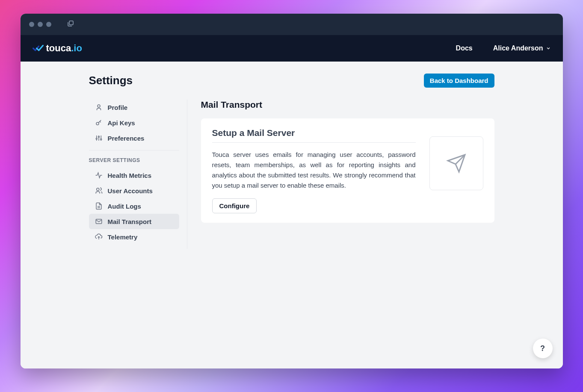 The height and width of the screenshot is (392, 583). What do you see at coordinates (126, 139) in the screenshot?
I see `sidebar-item-label: Preferences` at bounding box center [126, 139].